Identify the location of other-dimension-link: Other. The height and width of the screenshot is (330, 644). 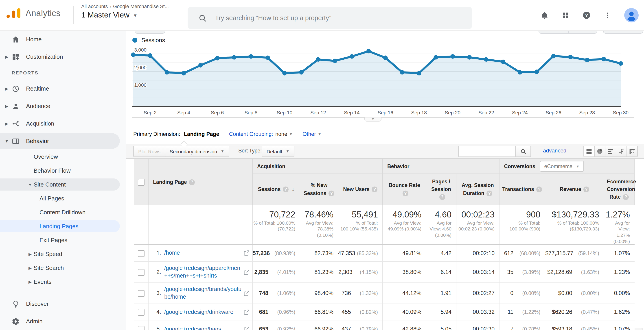
(309, 134).